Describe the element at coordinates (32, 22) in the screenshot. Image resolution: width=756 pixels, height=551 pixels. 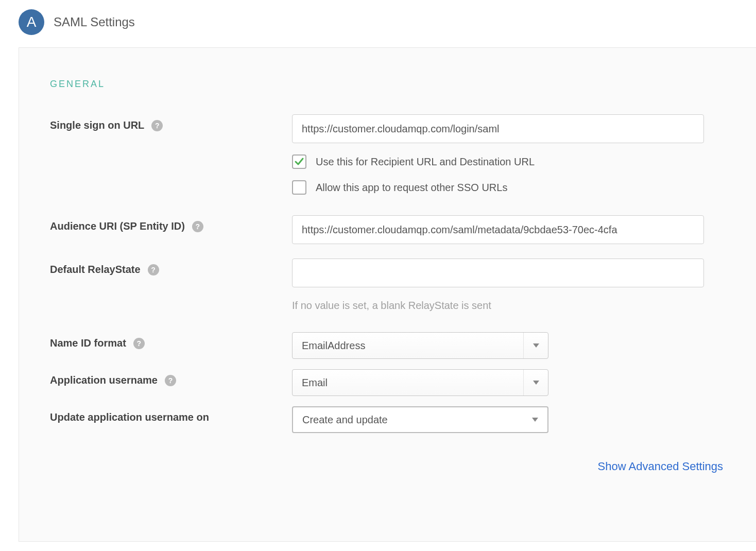
I see `app-badge-letter: A` at that location.